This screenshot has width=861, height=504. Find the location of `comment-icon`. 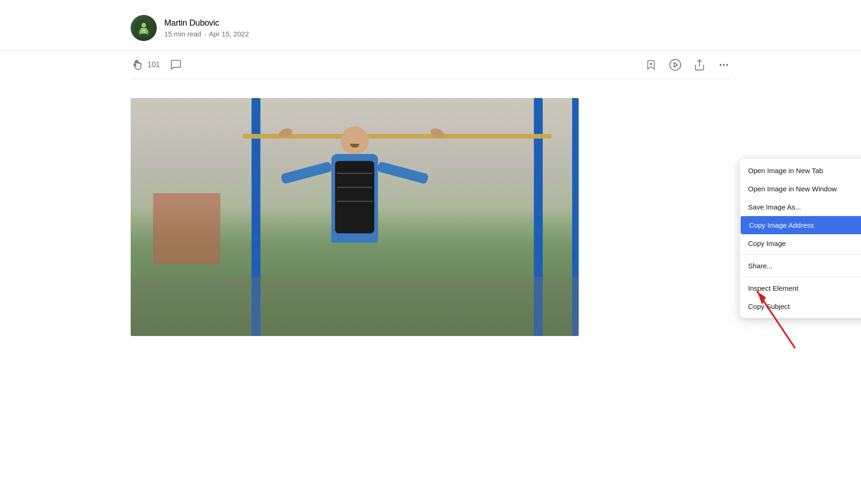

comment-icon is located at coordinates (176, 65).